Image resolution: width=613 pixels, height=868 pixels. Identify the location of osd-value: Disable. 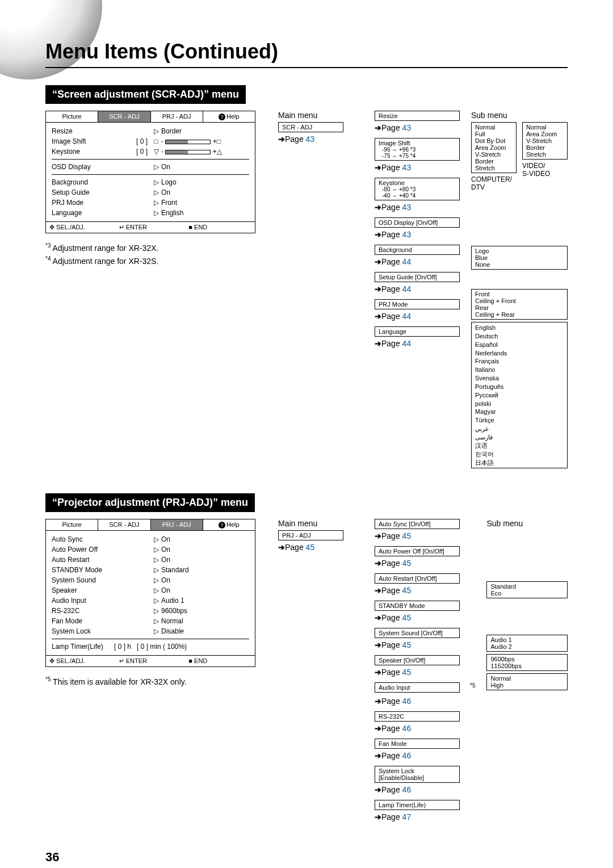
(205, 631).